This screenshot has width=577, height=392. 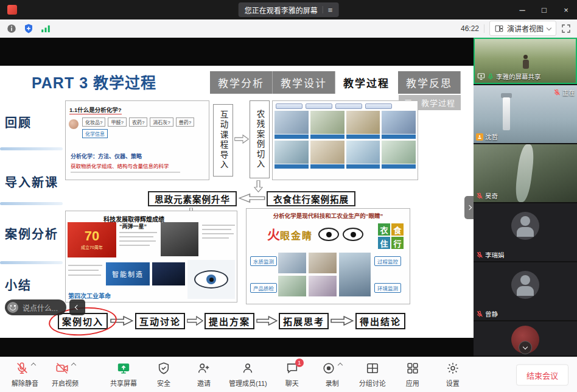 I want to click on toolbar-label: 聊天, so click(x=292, y=383).